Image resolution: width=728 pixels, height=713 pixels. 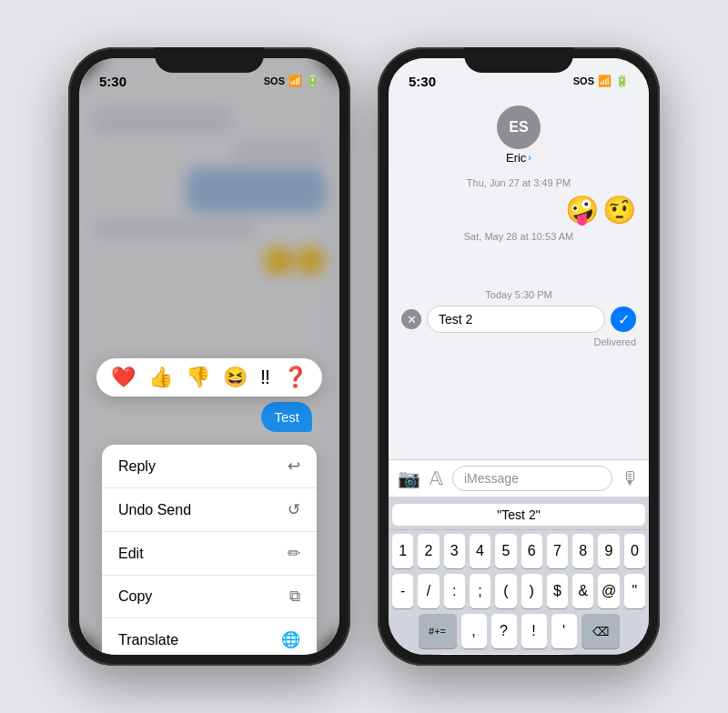 I want to click on key-comma: ,, so click(x=474, y=631).